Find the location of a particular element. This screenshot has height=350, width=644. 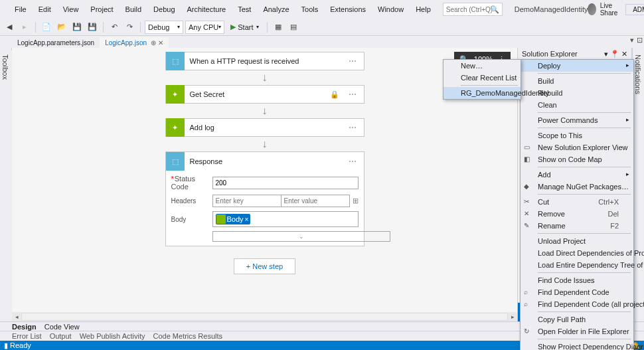

header-value-input is located at coordinates (315, 201).